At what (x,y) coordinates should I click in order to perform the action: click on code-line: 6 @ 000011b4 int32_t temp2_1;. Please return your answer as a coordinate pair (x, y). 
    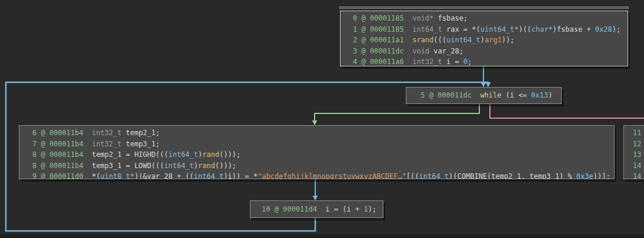
    Looking at the image, I should click on (323, 133).